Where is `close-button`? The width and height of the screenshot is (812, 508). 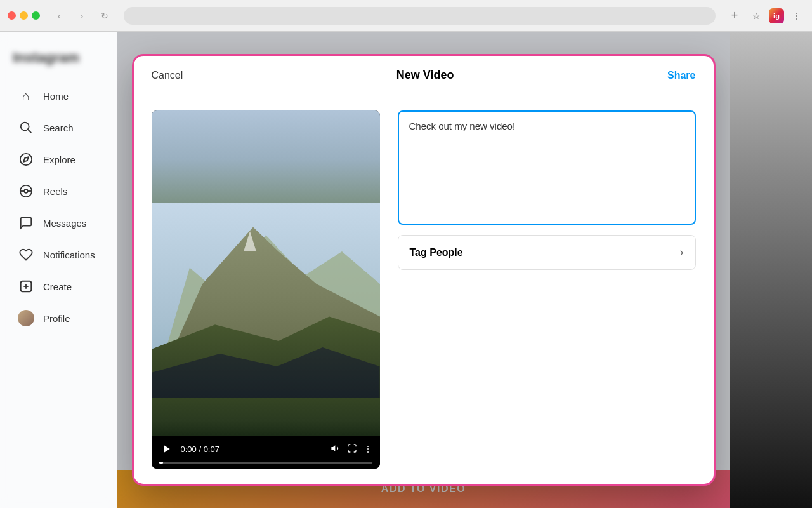
close-button is located at coordinates (11, 15).